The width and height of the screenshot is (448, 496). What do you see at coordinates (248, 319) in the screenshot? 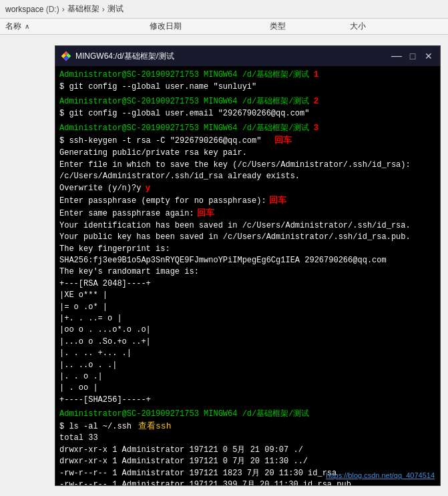
I see `art-4: |+. . ..= o |` at bounding box center [248, 319].